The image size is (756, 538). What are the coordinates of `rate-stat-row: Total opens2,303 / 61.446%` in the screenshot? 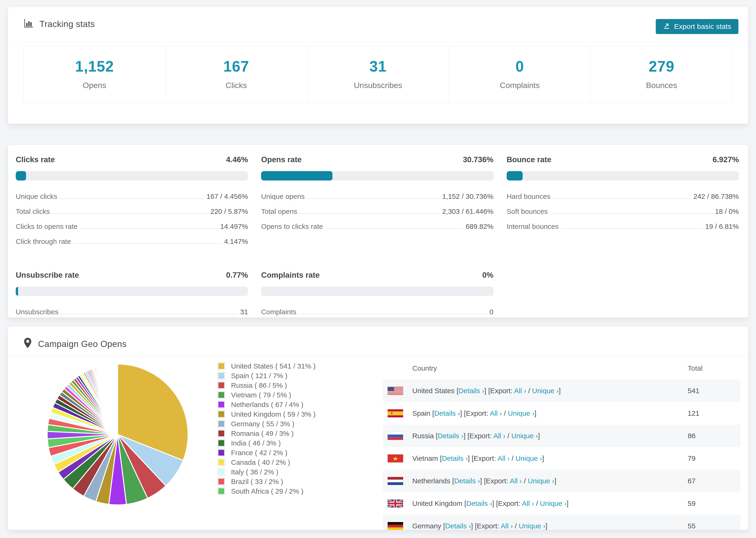 It's located at (377, 211).